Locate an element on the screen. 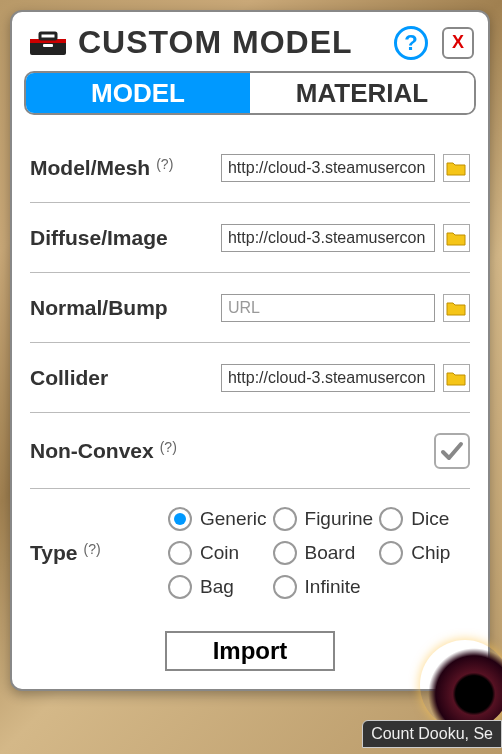 Image resolution: width=502 pixels, height=754 pixels. radio-label: Coin is located at coordinates (220, 553).